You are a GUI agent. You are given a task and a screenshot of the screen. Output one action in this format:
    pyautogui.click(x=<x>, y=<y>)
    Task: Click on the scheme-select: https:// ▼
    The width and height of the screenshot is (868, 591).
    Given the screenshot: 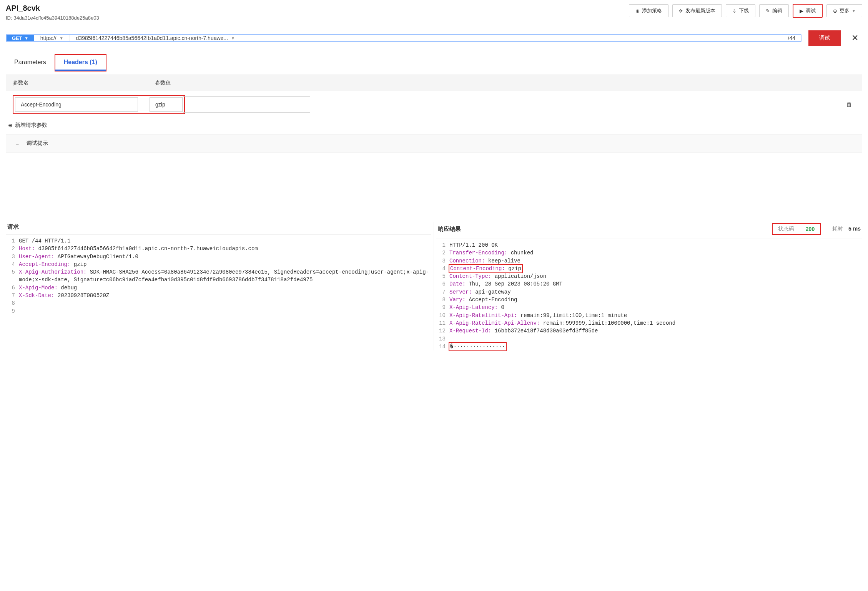 What is the action you would take?
    pyautogui.click(x=52, y=38)
    